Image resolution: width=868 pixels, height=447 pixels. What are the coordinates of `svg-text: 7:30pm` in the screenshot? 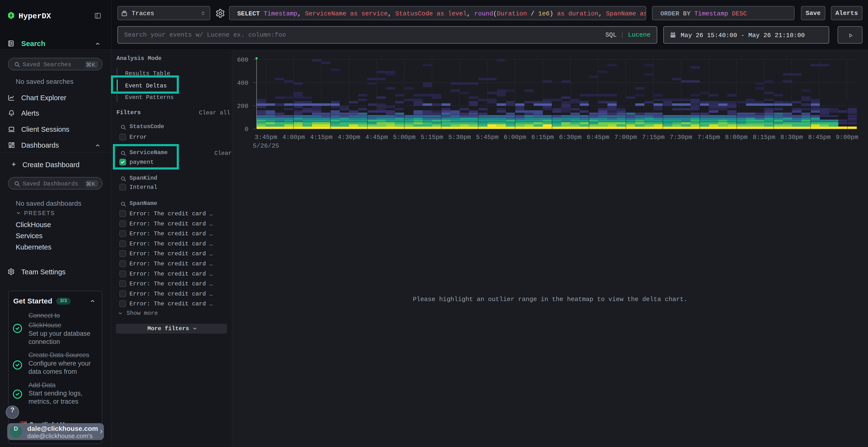 It's located at (681, 137).